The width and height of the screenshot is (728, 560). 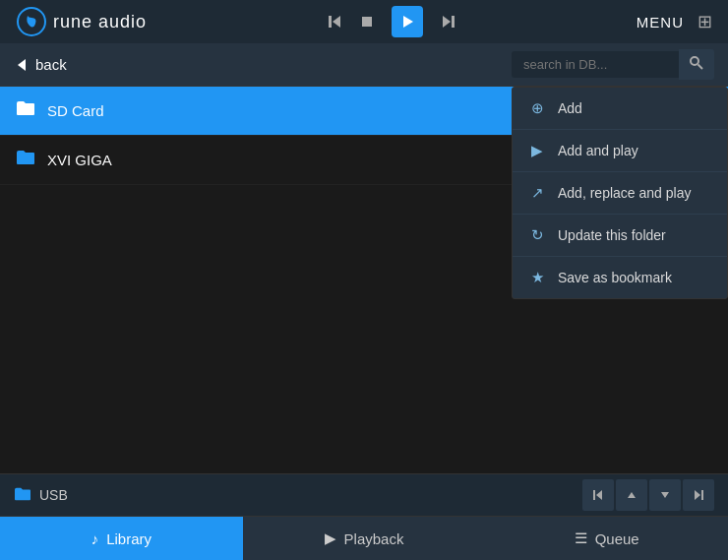 I want to click on folder-icon-xvigiga, so click(x=26, y=159).